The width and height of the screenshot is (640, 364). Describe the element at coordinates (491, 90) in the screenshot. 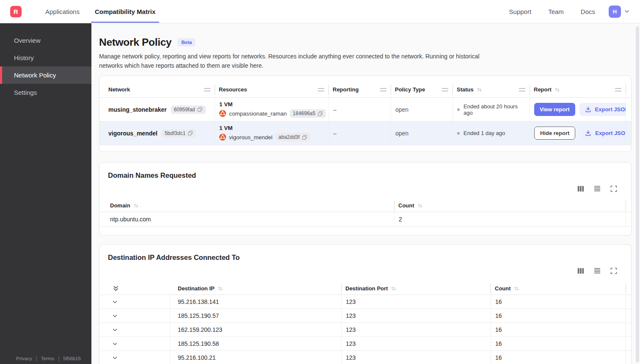

I see `column-header-status: Status` at that location.